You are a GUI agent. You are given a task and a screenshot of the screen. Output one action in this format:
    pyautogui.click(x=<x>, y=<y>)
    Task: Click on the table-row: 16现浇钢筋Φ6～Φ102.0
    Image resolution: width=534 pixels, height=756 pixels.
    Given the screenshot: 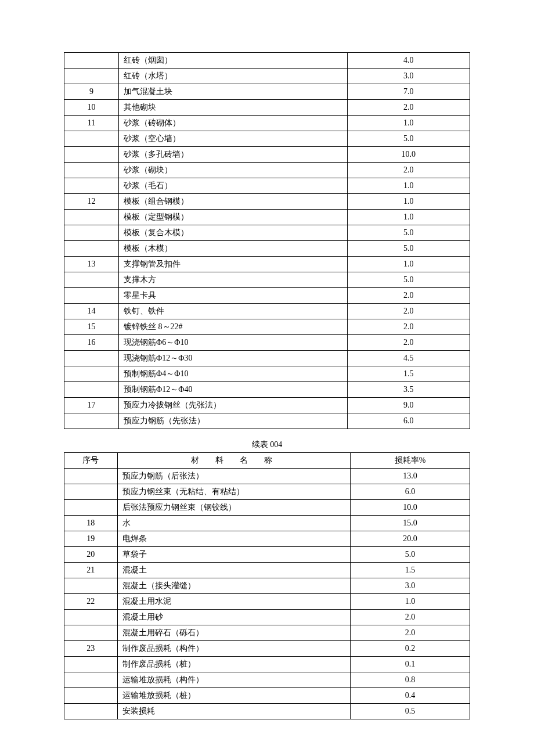 What is the action you would take?
    pyautogui.click(x=267, y=343)
    